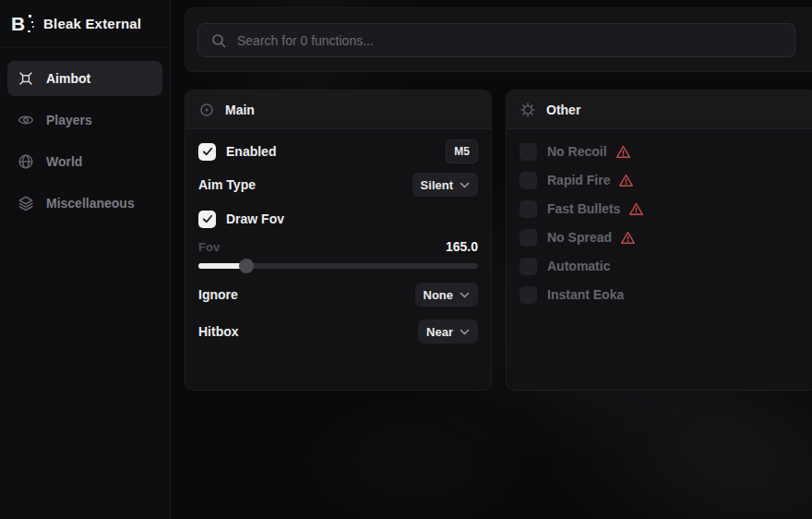  Describe the element at coordinates (338, 110) in the screenshot. I see `panel-main-header: Main` at that location.